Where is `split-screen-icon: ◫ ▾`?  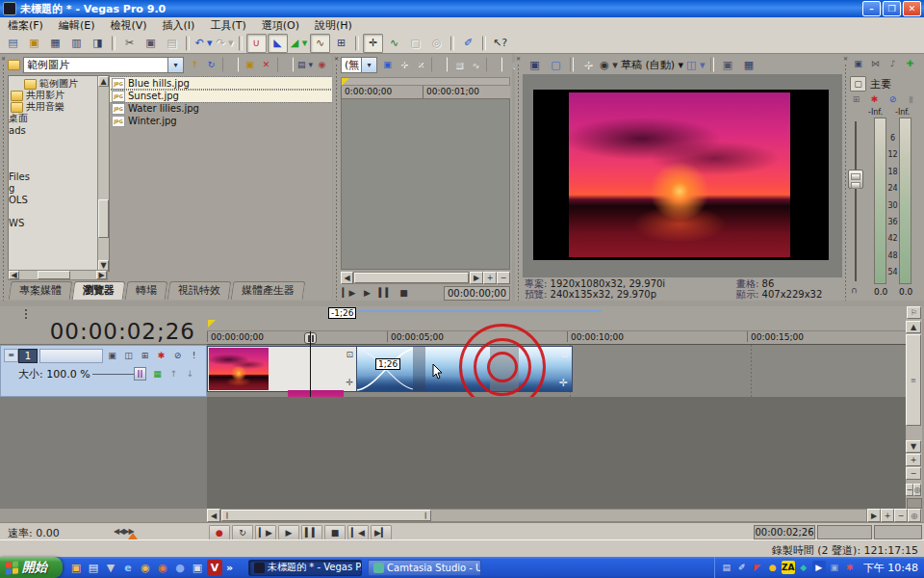 split-screen-icon: ◫ ▾ is located at coordinates (695, 65).